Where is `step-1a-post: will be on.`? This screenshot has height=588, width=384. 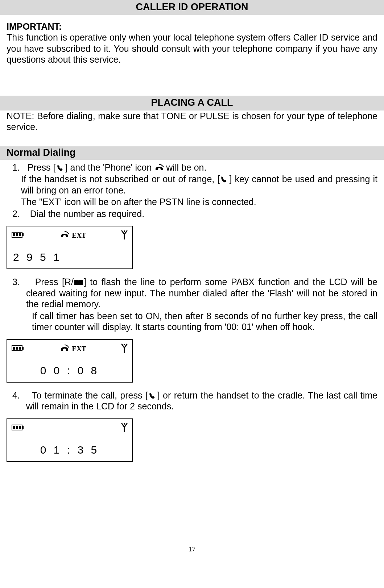
step-1a-post: will be on. is located at coordinates (185, 167).